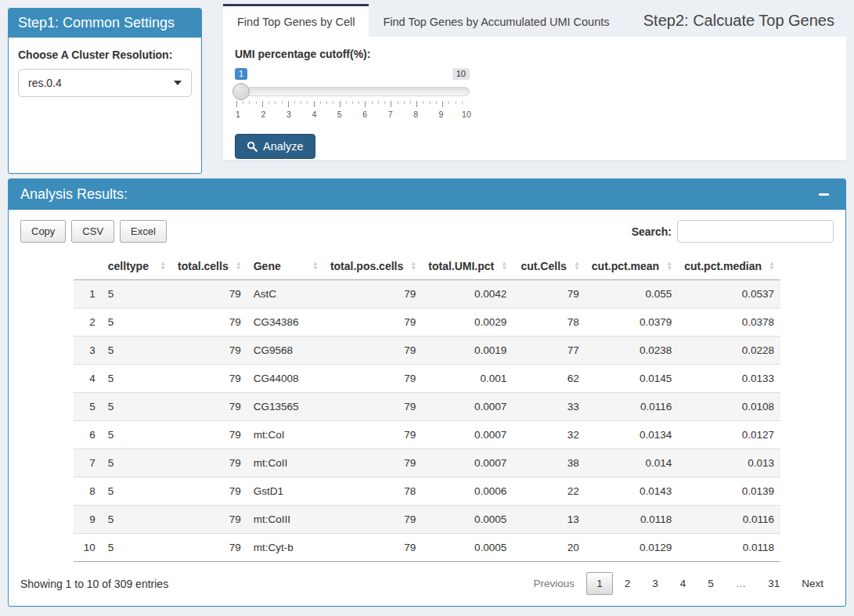  Describe the element at coordinates (813, 584) in the screenshot. I see `next-page-button: Next` at that location.